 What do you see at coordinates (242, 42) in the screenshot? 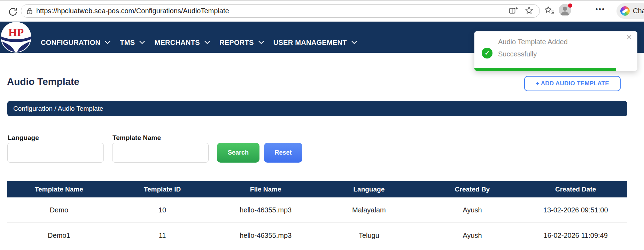
I see `nav-item-reports: REPORTS` at bounding box center [242, 42].